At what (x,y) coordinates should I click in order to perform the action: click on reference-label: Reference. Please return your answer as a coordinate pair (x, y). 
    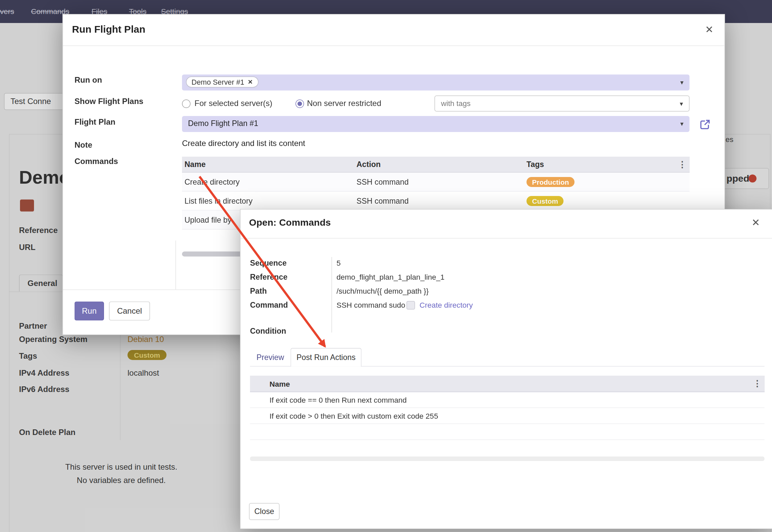
    Looking at the image, I should click on (269, 277).